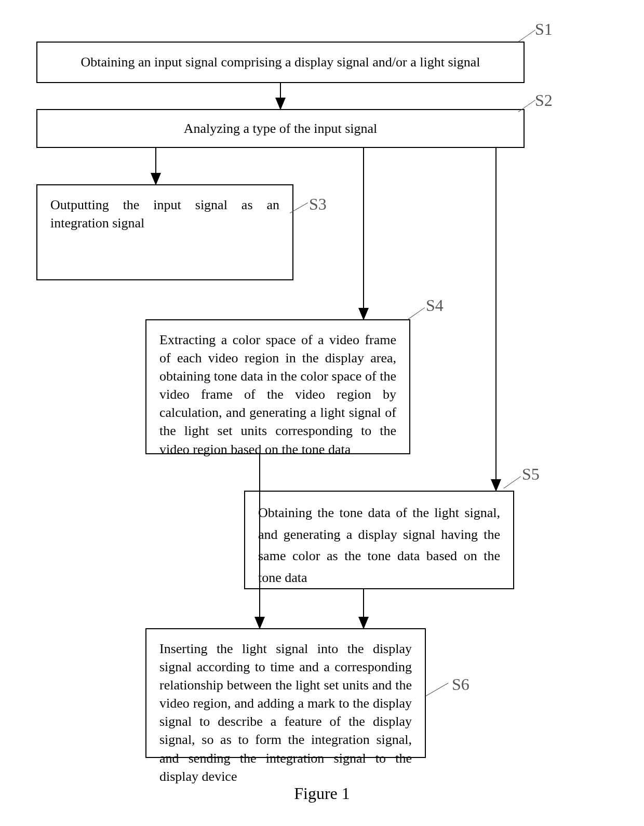 Image resolution: width=644 pixels, height=826 pixels. I want to click on node-label-s6: S6, so click(461, 684).